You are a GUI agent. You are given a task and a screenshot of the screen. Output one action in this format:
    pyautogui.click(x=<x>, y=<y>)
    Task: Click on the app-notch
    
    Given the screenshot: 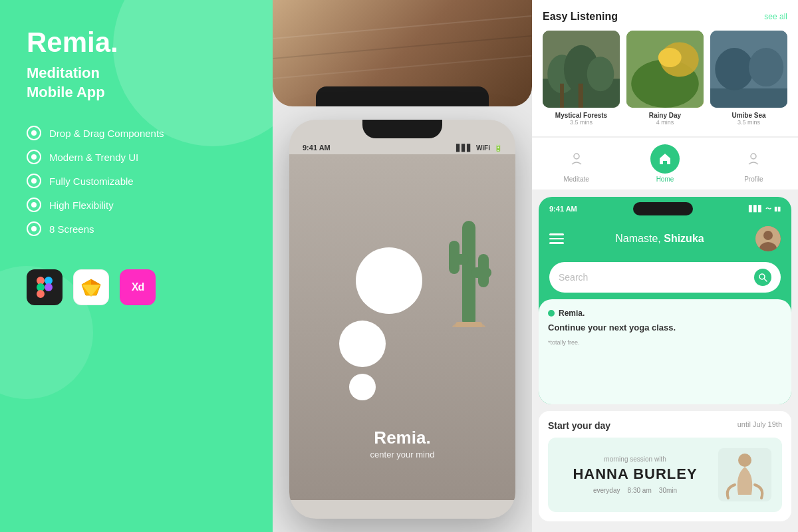 What is the action you would take?
    pyautogui.click(x=663, y=209)
    